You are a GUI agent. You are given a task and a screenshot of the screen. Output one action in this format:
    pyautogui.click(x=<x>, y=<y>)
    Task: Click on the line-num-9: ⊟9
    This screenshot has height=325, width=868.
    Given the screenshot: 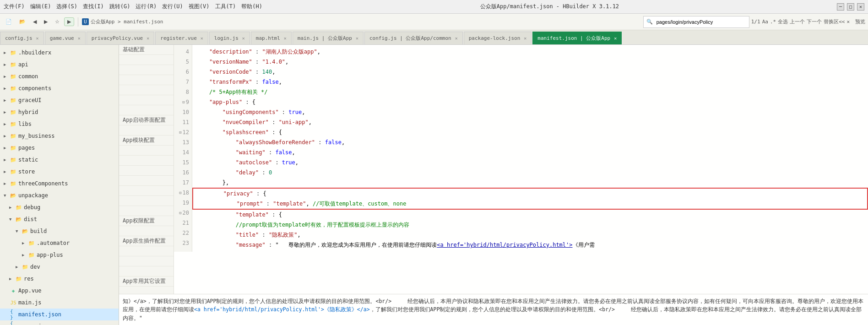 What is the action you would take?
    pyautogui.click(x=183, y=102)
    